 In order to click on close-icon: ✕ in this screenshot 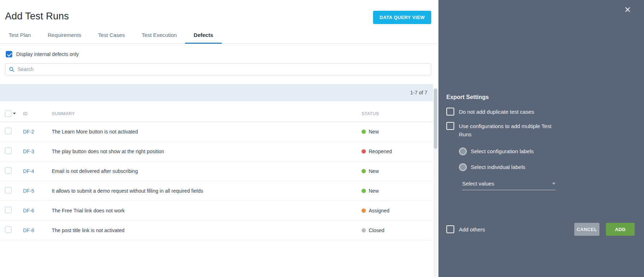, I will do `click(627, 10)`.